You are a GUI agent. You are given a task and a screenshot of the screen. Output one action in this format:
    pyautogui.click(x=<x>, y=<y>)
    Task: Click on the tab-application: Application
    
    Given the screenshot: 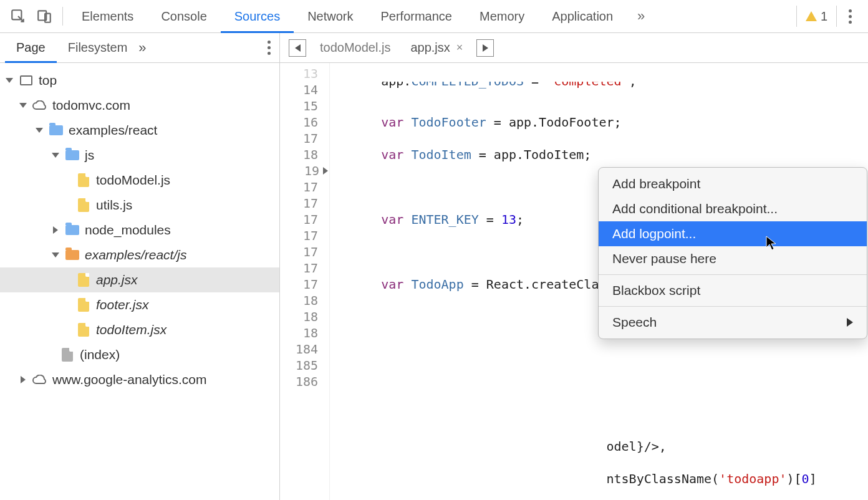 What is the action you would take?
    pyautogui.click(x=582, y=16)
    